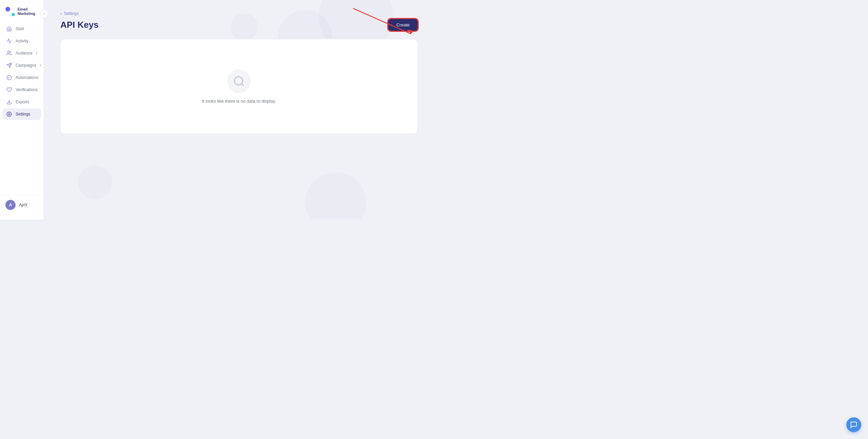  What do you see at coordinates (239, 25) in the screenshot?
I see `page-header: API Keys Create` at bounding box center [239, 25].